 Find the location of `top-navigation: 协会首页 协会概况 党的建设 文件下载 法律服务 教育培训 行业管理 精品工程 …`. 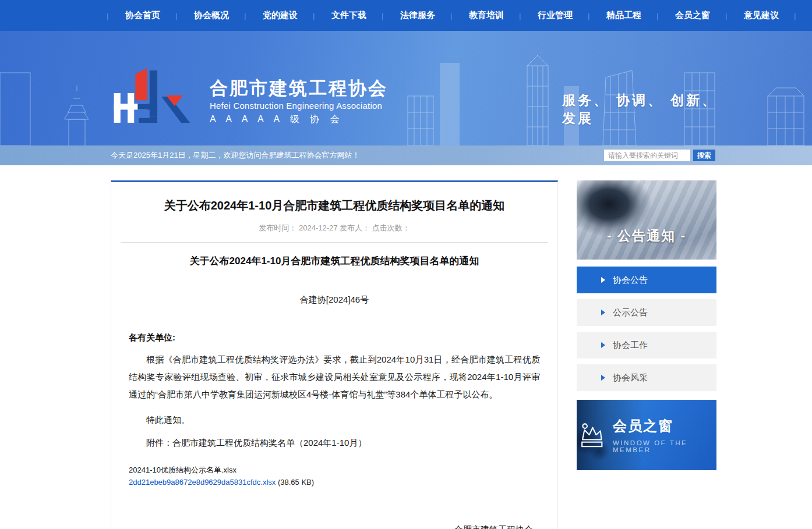

top-navigation: 协会首页 协会概况 党的建设 文件下载 法律服务 教育培训 行业管理 精品工程 … is located at coordinates (406, 15).